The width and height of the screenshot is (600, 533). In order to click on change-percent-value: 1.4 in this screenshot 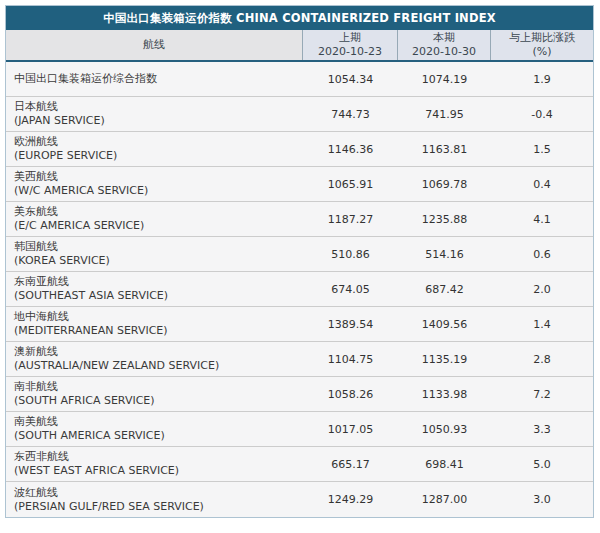, I will do `click(542, 324)`.